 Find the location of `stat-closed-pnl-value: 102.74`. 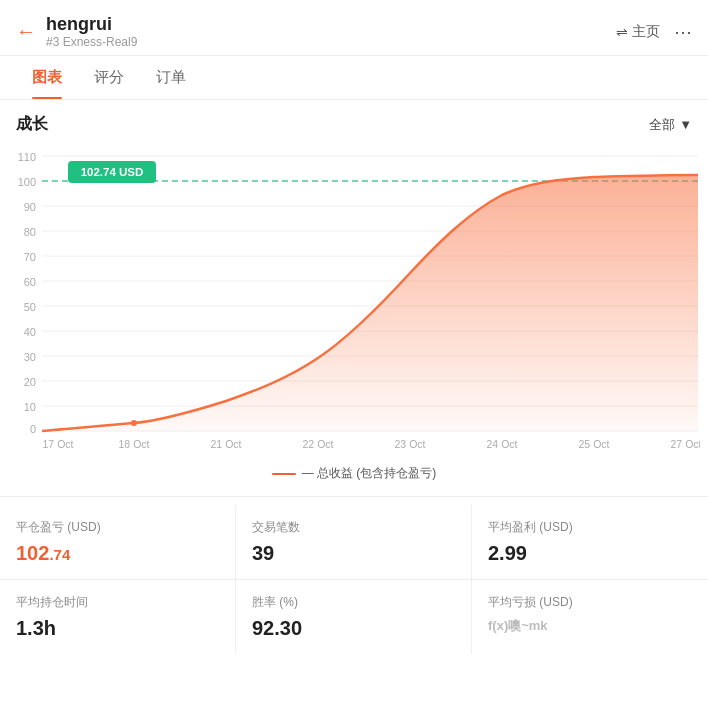

stat-closed-pnl-value: 102.74 is located at coordinates (118, 554).